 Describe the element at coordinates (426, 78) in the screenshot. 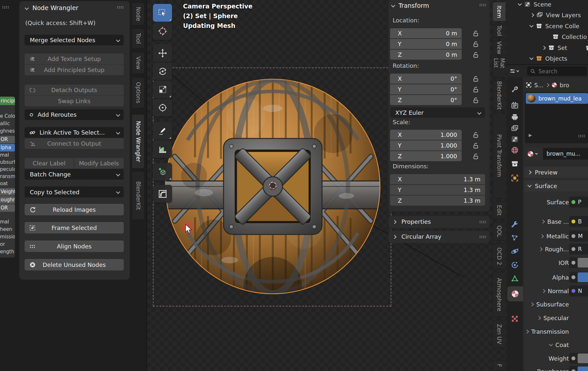

I see `rotation-x-field: X0°` at that location.